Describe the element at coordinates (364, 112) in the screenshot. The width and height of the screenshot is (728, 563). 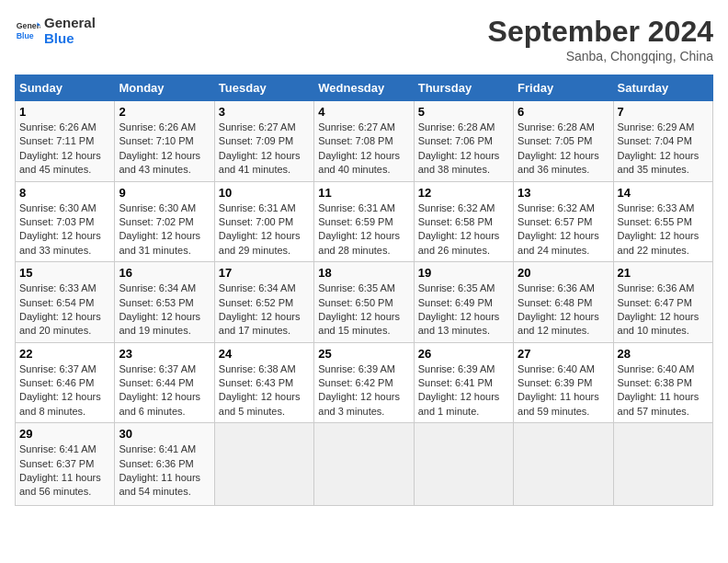
I see `day-number: 4` at that location.